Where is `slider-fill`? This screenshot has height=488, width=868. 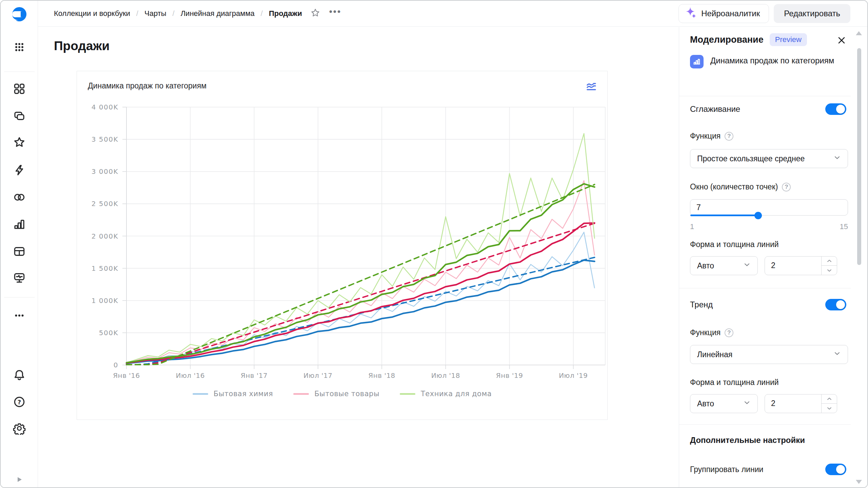
slider-fill is located at coordinates (724, 216).